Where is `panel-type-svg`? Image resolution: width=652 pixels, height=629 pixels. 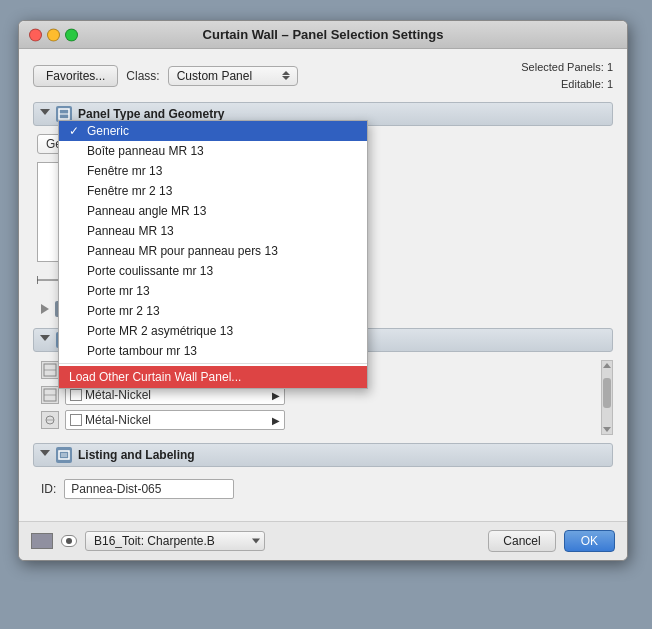 panel-type-svg is located at coordinates (64, 114).